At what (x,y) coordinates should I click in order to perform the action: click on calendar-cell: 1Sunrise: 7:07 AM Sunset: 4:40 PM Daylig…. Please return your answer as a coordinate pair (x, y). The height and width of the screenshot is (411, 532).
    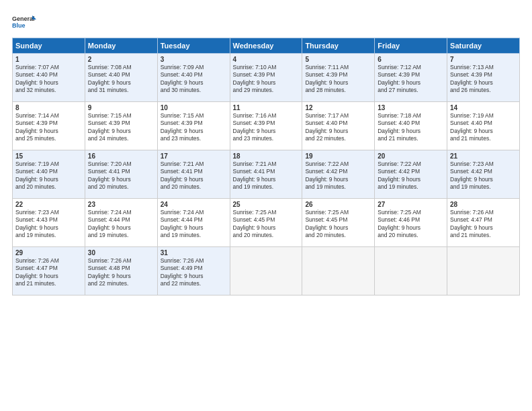
    Looking at the image, I should click on (49, 78).